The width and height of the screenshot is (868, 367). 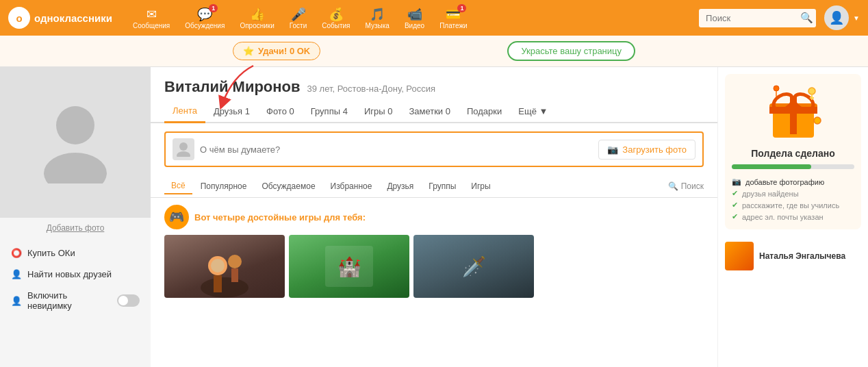 I want to click on task-1-icon: 📷, so click(x=737, y=182).